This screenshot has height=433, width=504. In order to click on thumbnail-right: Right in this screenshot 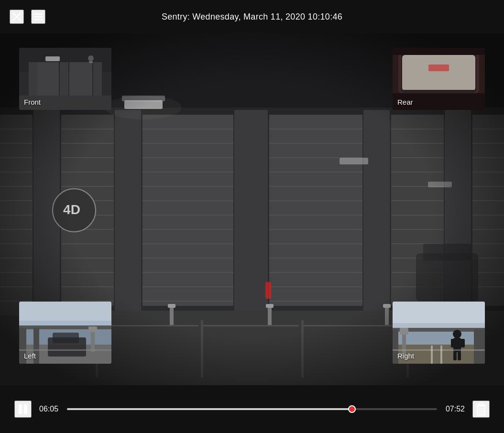, I will do `click(439, 333)`.